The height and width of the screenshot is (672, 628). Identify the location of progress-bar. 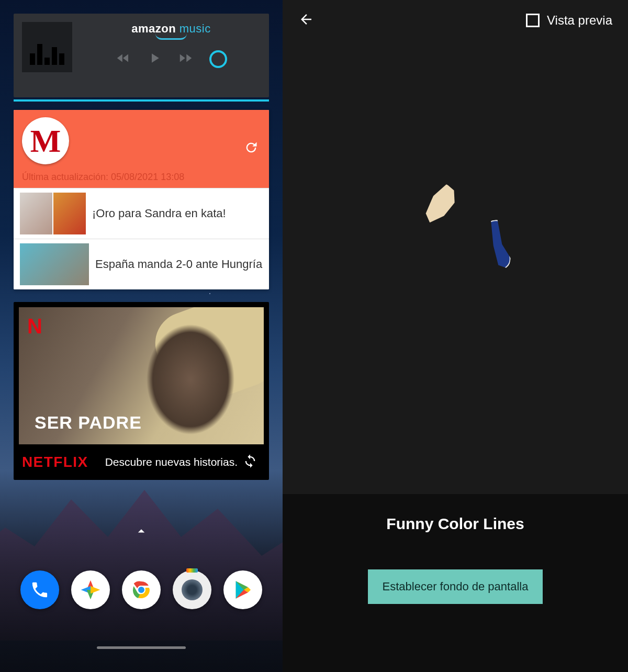
(141, 100).